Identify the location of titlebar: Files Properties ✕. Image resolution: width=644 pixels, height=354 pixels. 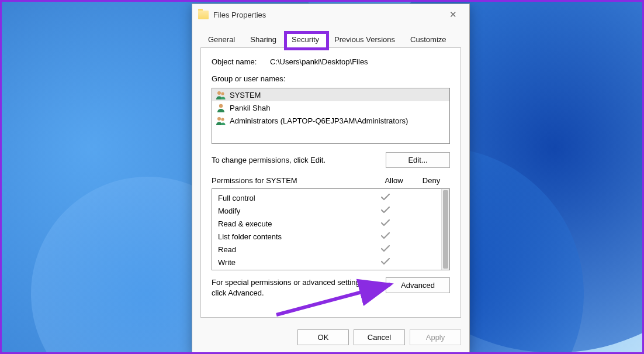
(331, 15).